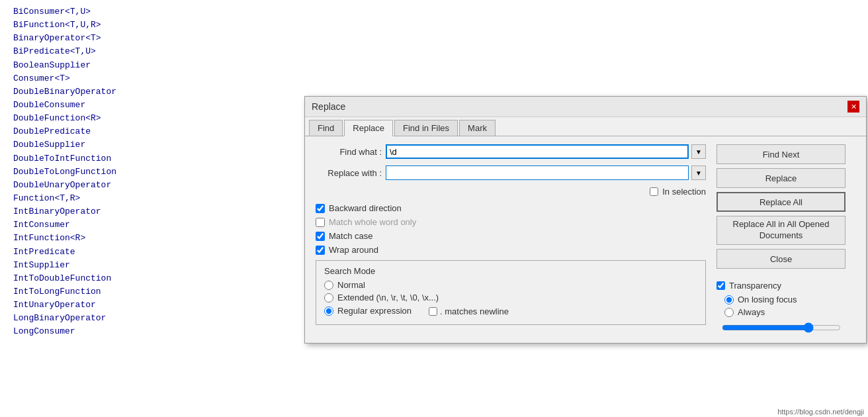 The height and width of the screenshot is (417, 868). What do you see at coordinates (511, 293) in the screenshot?
I see `search-mode-group: Search Mode Normal Extended (\n, \r, \t,…` at bounding box center [511, 293].